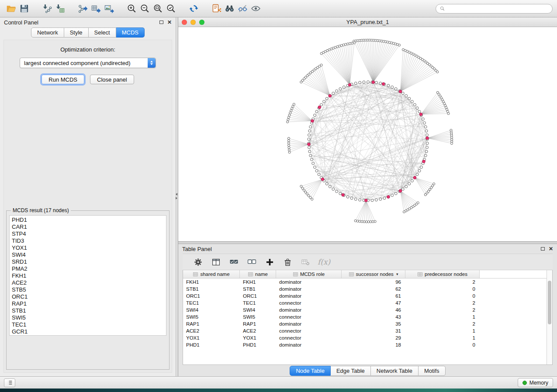  Describe the element at coordinates (176, 196) in the screenshot. I see `splitter-collapse-icon` at that location.